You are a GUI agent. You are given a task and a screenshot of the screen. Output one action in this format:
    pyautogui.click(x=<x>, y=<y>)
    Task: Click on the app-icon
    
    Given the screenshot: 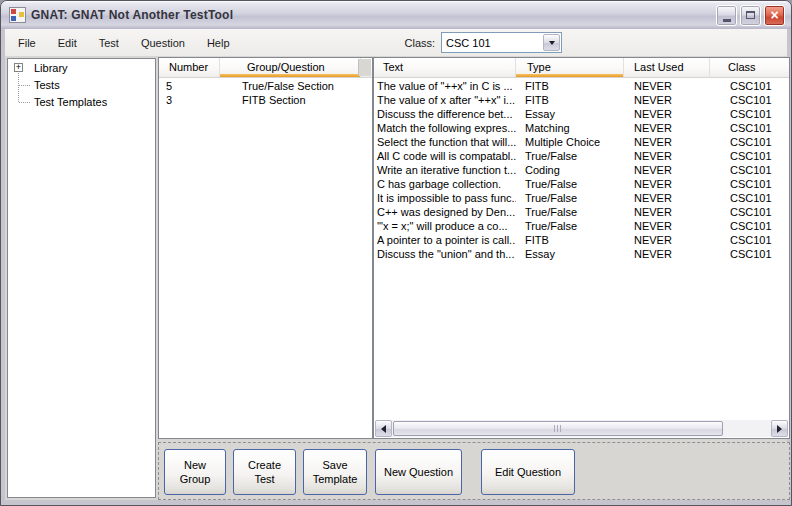 What is the action you would take?
    pyautogui.click(x=18, y=15)
    